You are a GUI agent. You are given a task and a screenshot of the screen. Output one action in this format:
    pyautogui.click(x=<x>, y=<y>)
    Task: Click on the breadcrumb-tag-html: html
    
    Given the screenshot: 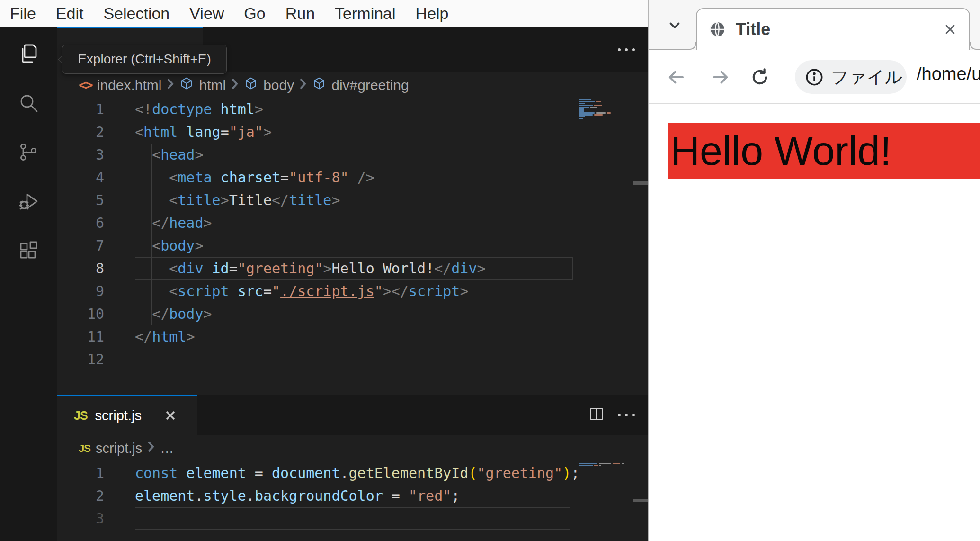 What is the action you would take?
    pyautogui.click(x=212, y=85)
    